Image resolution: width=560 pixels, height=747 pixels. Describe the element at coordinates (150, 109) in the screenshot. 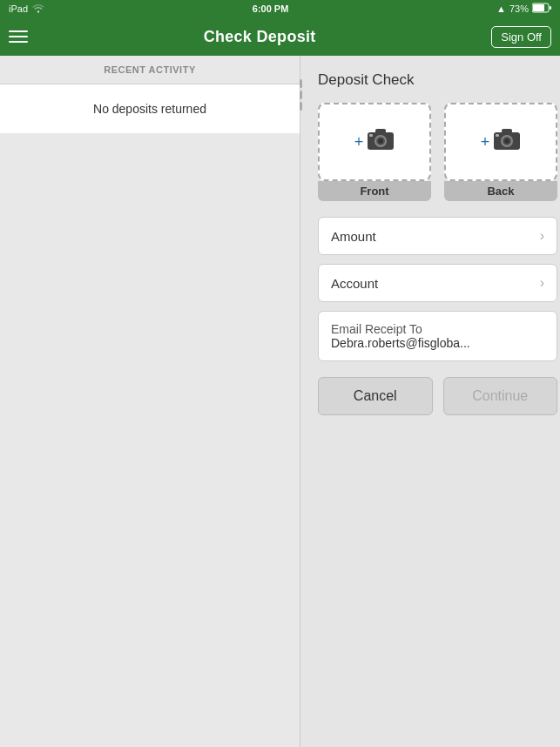

I see `no-deposits-message: No deposits returned` at that location.